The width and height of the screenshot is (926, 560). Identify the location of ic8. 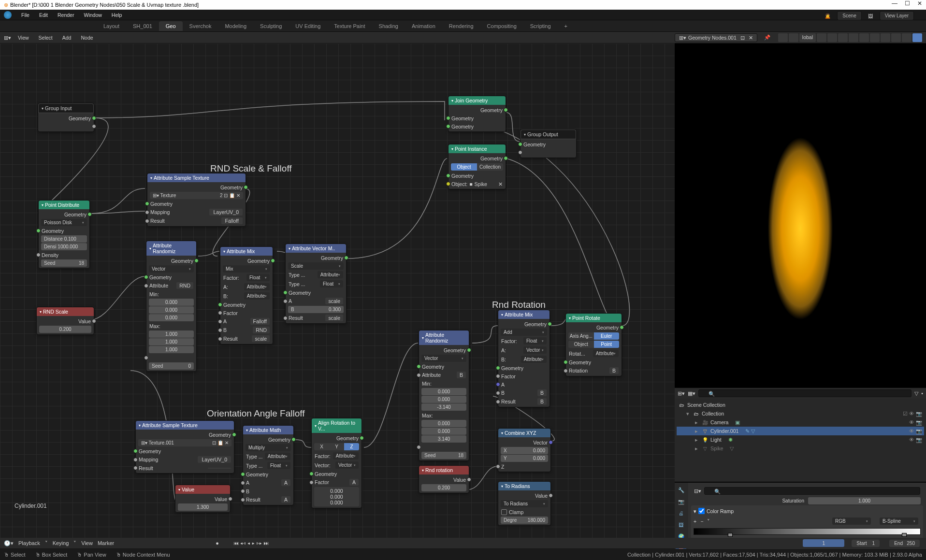
(896, 38).